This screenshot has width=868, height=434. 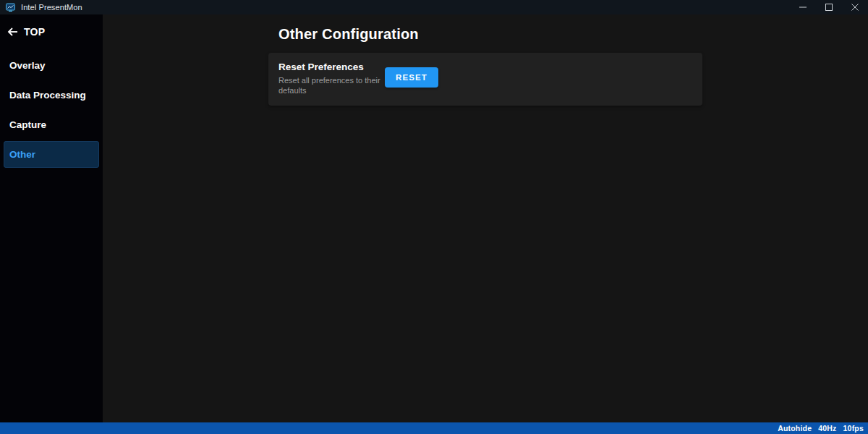 I want to click on sidebar-item-label: Data Processing, so click(x=48, y=95).